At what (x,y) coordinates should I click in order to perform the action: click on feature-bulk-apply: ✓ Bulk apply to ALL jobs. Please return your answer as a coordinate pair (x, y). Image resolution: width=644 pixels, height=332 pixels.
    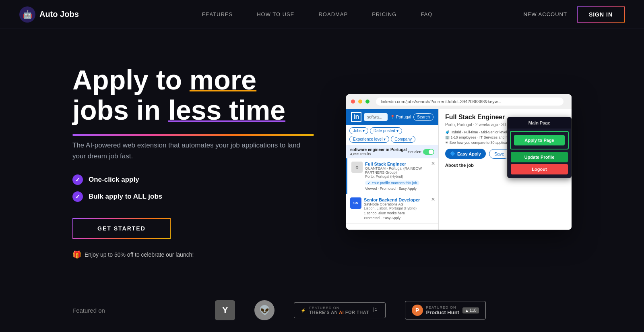
    Looking at the image, I should click on (193, 197).